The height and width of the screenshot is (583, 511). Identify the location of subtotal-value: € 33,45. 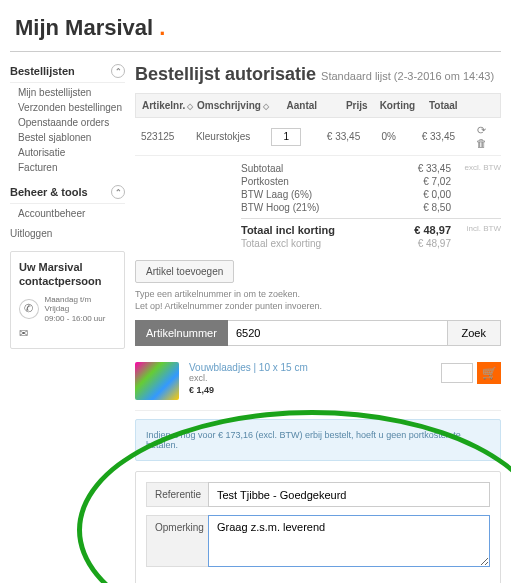
(421, 168).